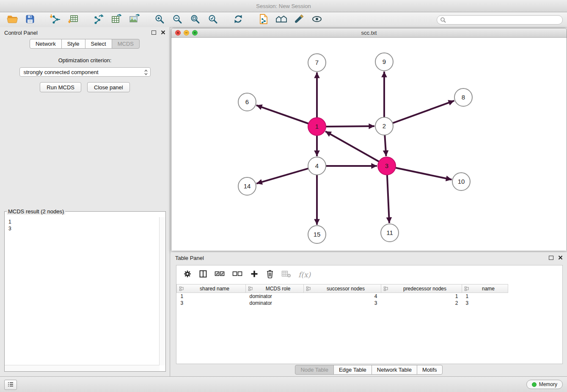 This screenshot has height=392, width=567. What do you see at coordinates (284, 20) in the screenshot?
I see `main-toolbar` at bounding box center [284, 20].